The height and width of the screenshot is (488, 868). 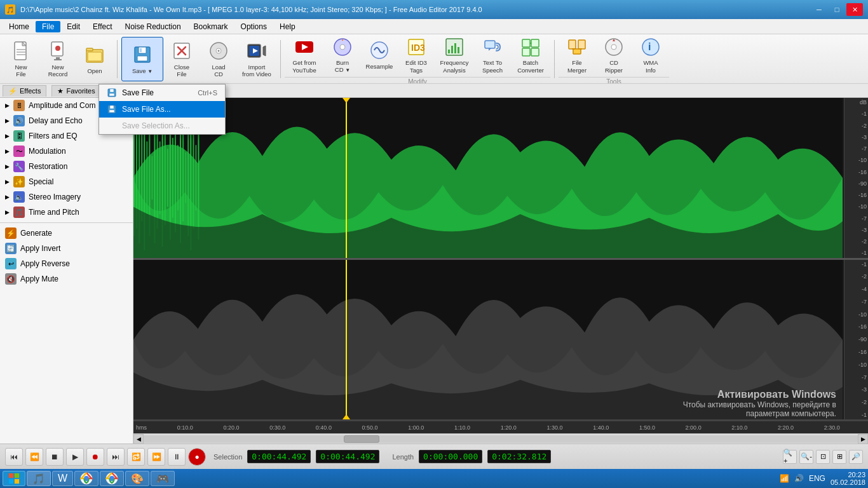 What do you see at coordinates (651, 56) in the screenshot?
I see `wma-info-button: i WMAInfo` at bounding box center [651, 56].